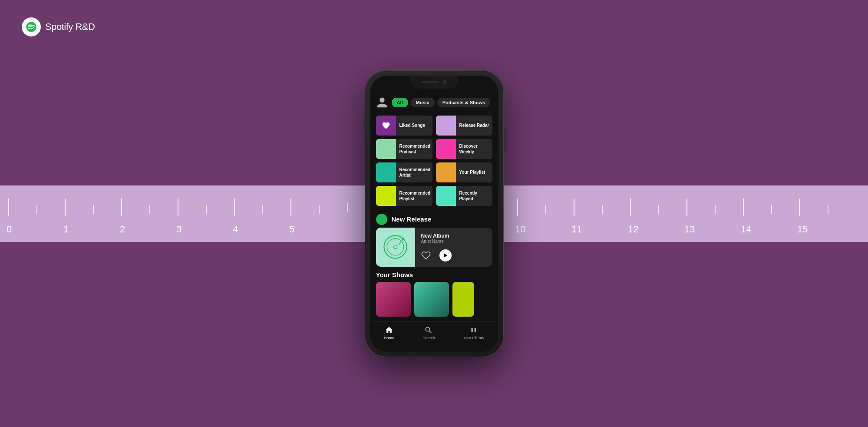 This screenshot has height=427, width=868. I want to click on release-info: New Album Artist Name, so click(454, 247).